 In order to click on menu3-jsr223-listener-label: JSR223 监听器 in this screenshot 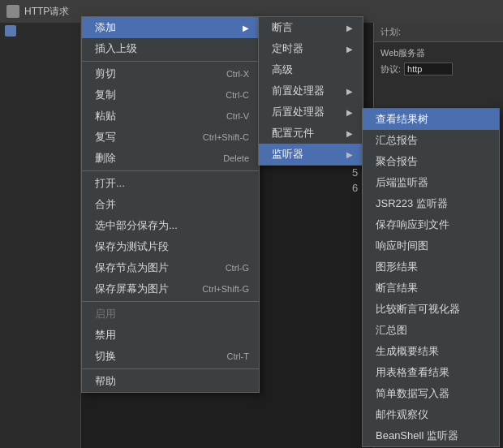, I will do `click(432, 204)`.